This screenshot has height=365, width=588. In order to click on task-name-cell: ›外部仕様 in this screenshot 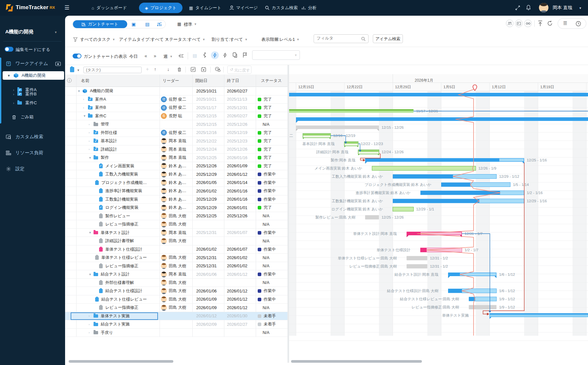, I will do `click(118, 133)`.